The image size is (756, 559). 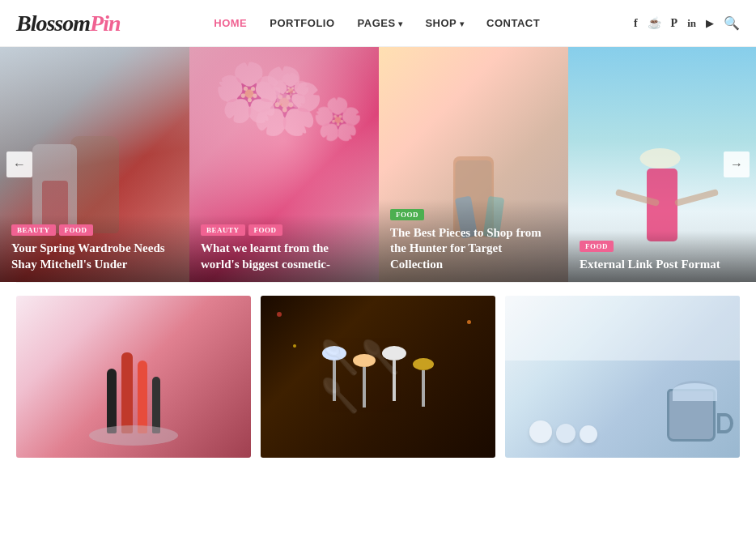 I want to click on slider-prev-button: ←, so click(x=19, y=164).